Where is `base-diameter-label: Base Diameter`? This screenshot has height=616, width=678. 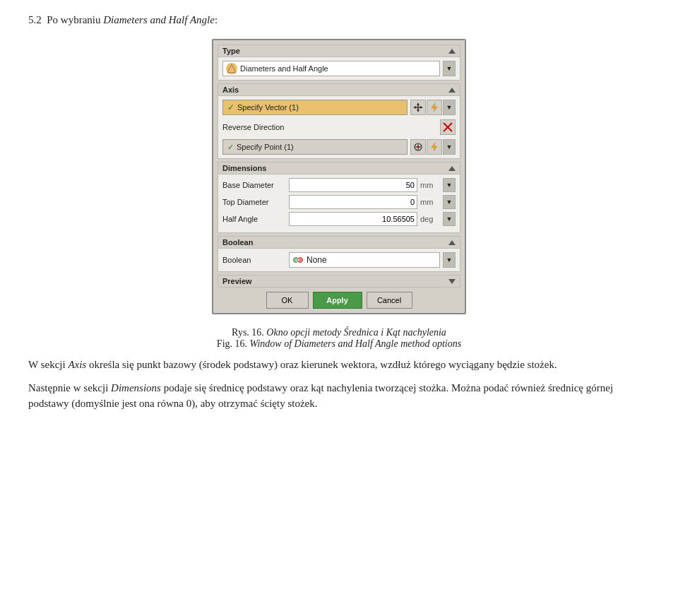
base-diameter-label: Base Diameter is located at coordinates (254, 185).